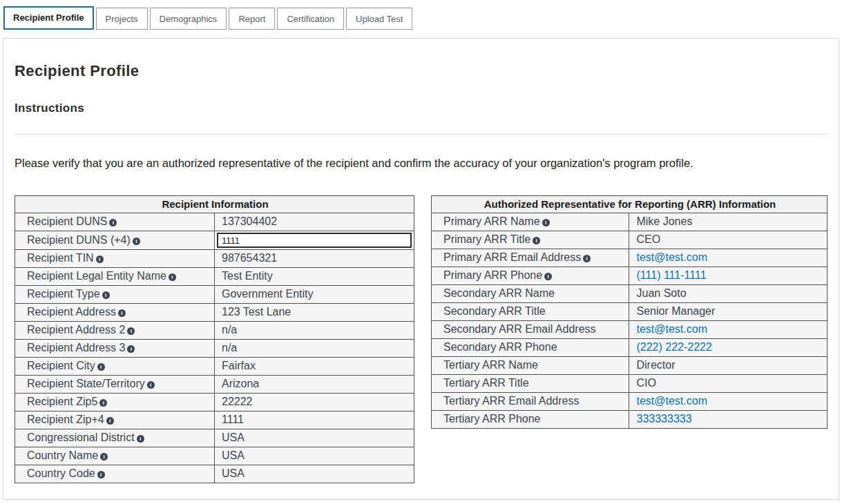 The height and width of the screenshot is (504, 842). What do you see at coordinates (490, 365) in the screenshot?
I see `row-label: Tertiary ARR Name` at bounding box center [490, 365].